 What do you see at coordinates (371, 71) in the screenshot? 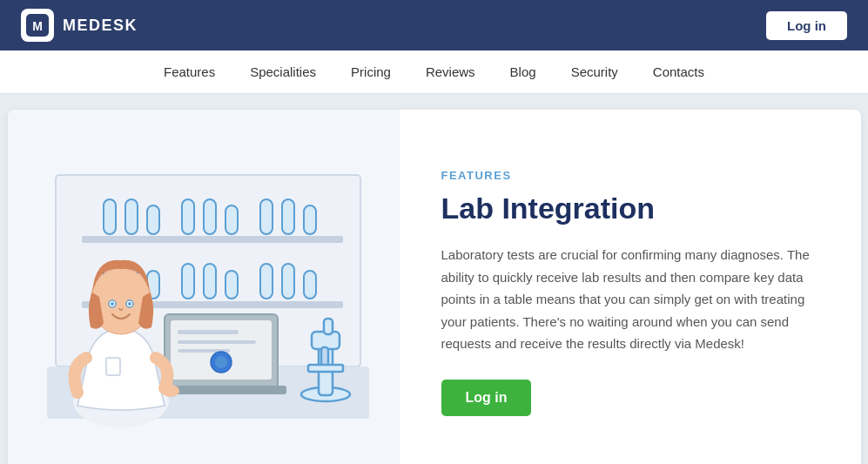
I see `nav-pricing: Pricing` at bounding box center [371, 71].